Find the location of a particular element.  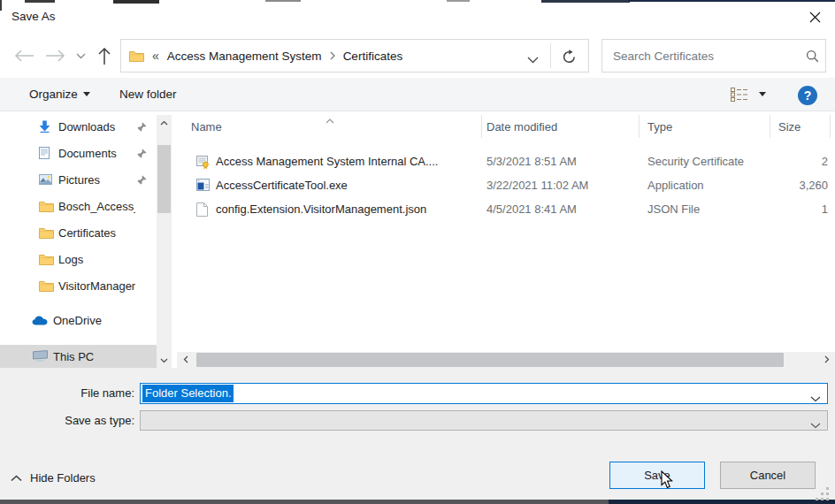

document-icon is located at coordinates (44, 153).